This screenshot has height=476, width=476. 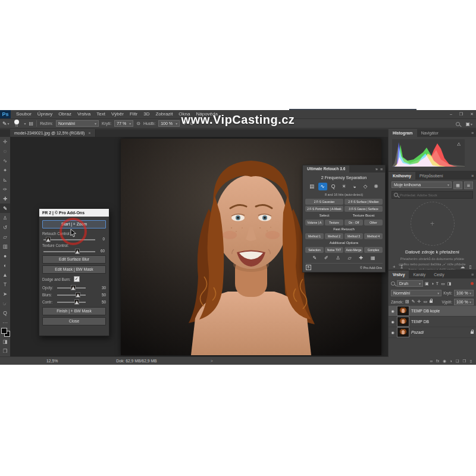 I want to click on brush-panel-toggle-icon: ▤, so click(x=32, y=124).